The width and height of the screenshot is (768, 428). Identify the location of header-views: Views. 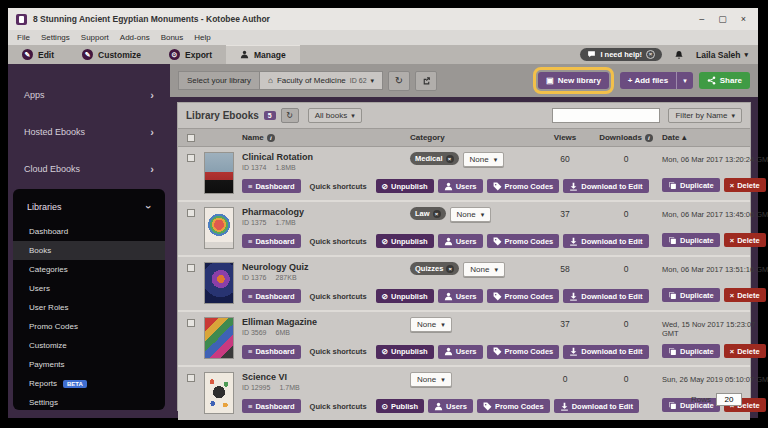
(565, 138).